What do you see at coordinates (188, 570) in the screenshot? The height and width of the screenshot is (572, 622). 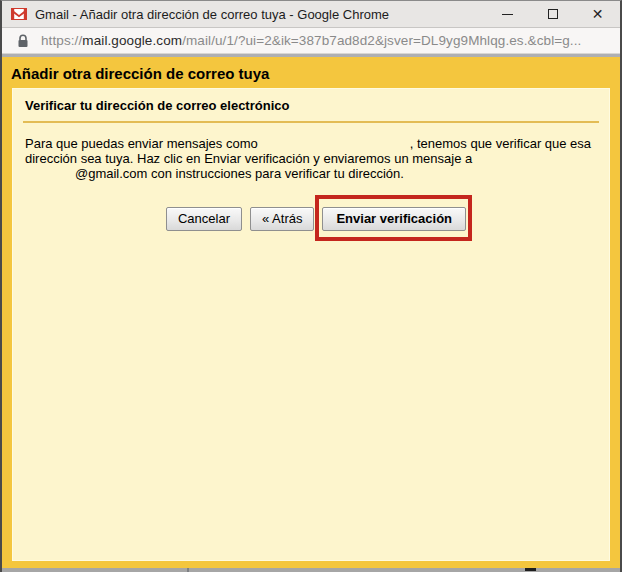 I see `background-window-divider` at bounding box center [188, 570].